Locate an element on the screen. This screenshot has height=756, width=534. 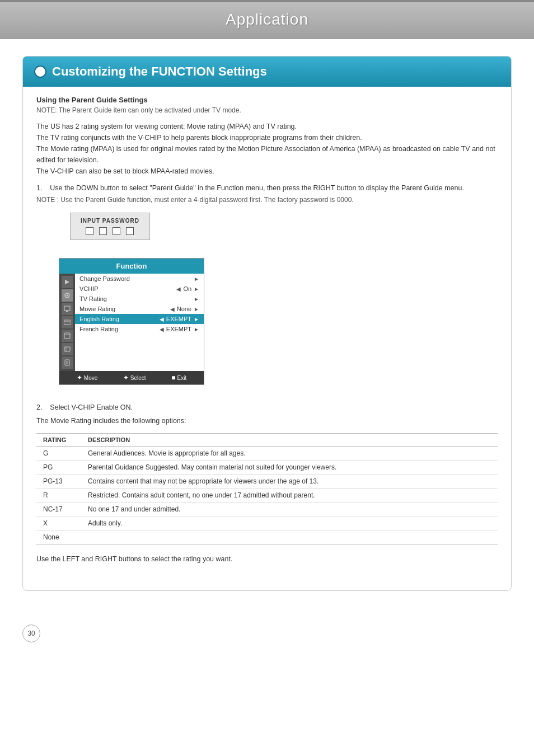
menu-icons-column is located at coordinates (67, 322).